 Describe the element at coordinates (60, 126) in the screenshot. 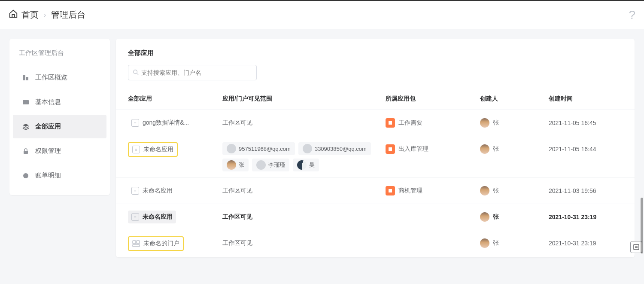

I see `sidebar-item-apps: 全部应用` at that location.